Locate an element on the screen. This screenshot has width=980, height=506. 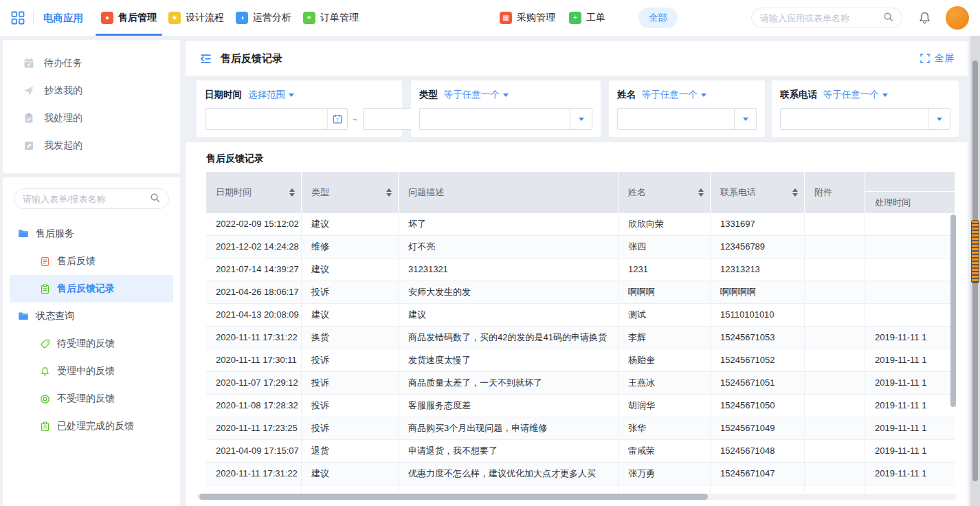
column-header: 问题描述 is located at coordinates (509, 192).